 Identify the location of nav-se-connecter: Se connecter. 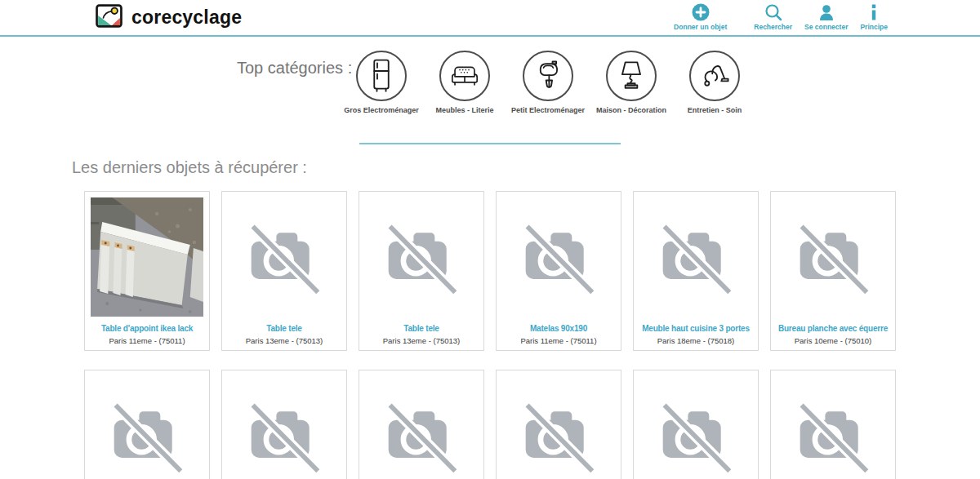
(826, 16).